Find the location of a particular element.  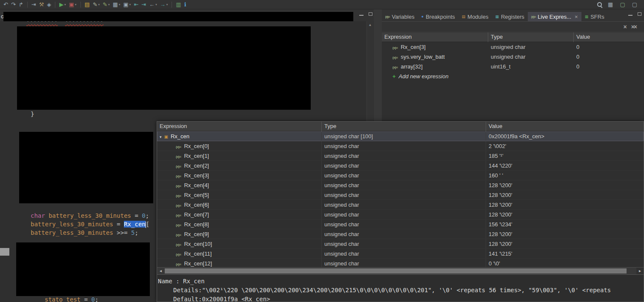

info-icon: ℹ is located at coordinates (186, 5).